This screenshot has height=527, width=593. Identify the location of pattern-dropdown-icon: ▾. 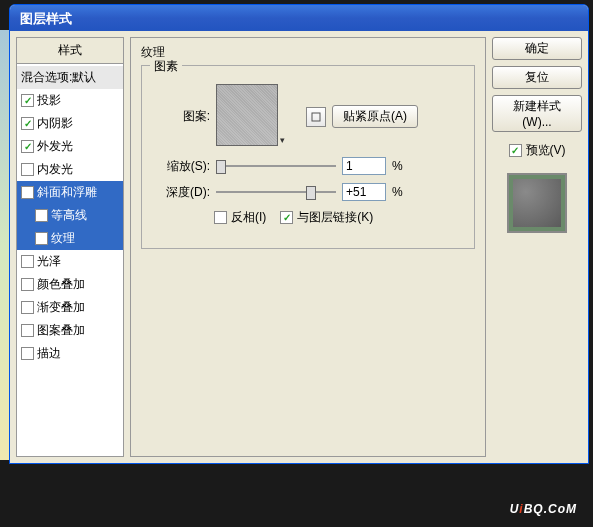
(286, 141).